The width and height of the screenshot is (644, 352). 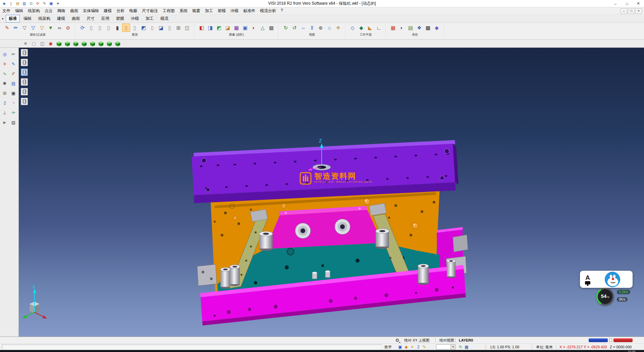 What do you see at coordinates (61, 19) in the screenshot?
I see `toolbar-tab: 建模` at bounding box center [61, 19].